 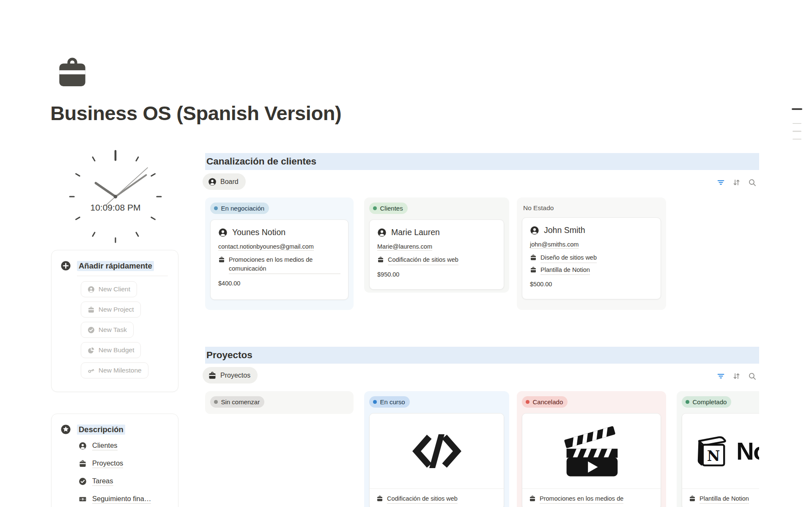 What do you see at coordinates (129, 481) in the screenshot?
I see `sidebar-link-tareas: Tareas` at bounding box center [129, 481].